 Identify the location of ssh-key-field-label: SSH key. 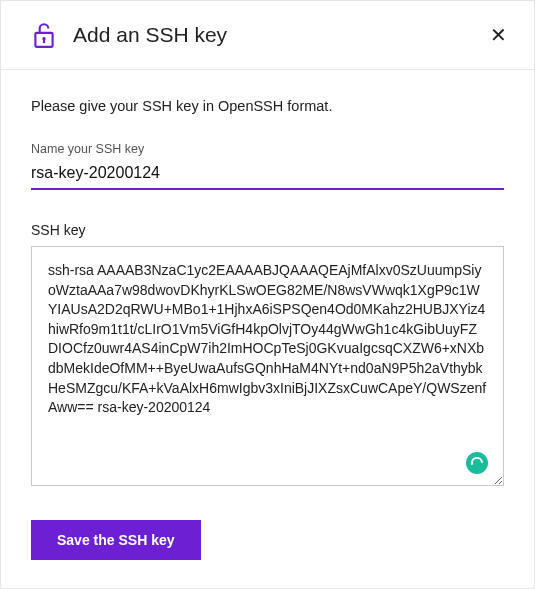
(268, 230).